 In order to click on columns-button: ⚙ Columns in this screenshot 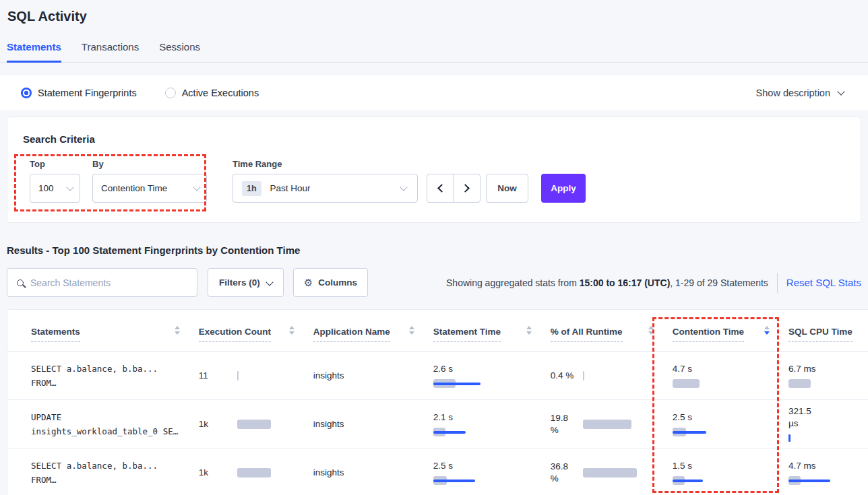, I will do `click(330, 283)`.